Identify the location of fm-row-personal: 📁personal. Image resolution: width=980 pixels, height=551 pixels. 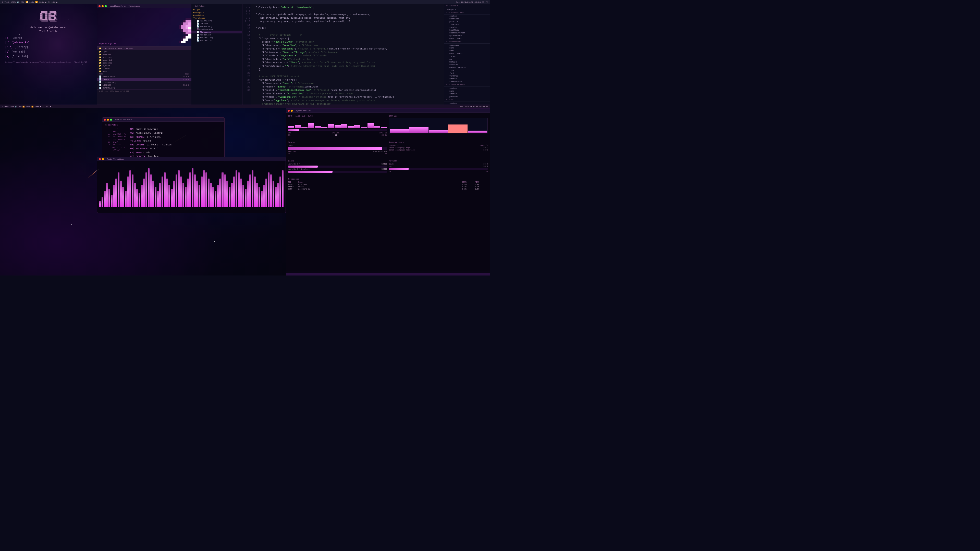
(144, 63).